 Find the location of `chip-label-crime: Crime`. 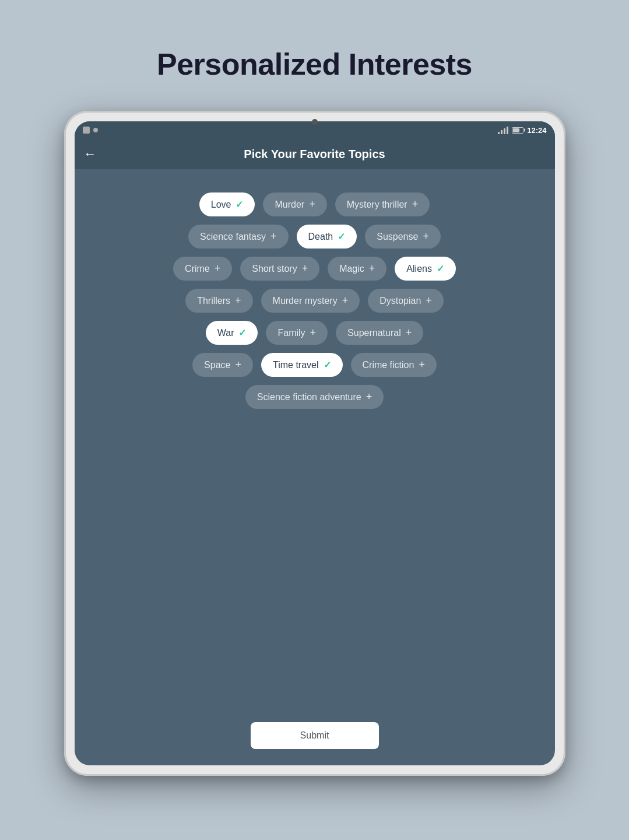

chip-label-crime: Crime is located at coordinates (197, 269).